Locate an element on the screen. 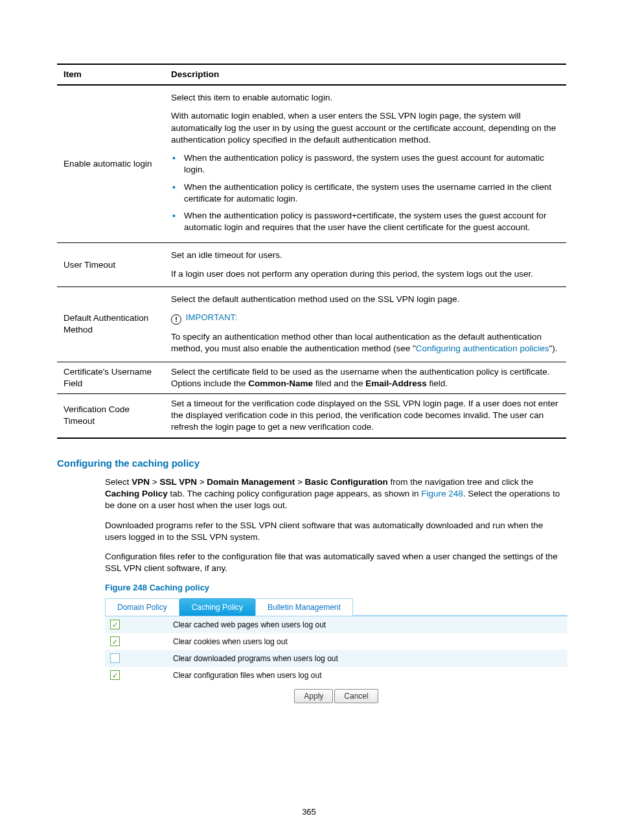  important-icon: ! is located at coordinates (176, 320).